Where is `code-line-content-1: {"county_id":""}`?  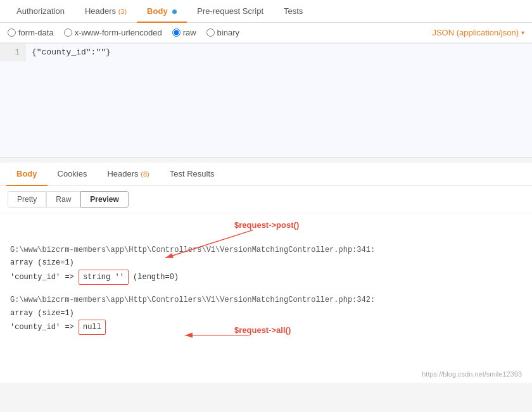 code-line-content-1: {"county_id":""} is located at coordinates (279, 52).